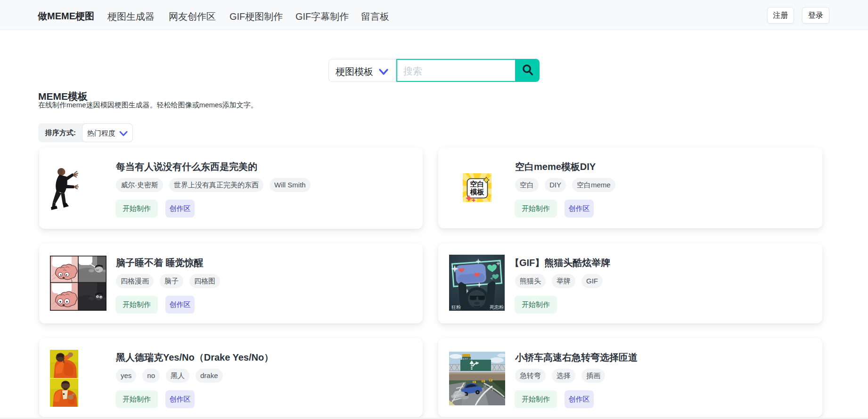 This screenshot has width=868, height=419. Describe the element at coordinates (456, 307) in the screenshot. I see `svg-text: 狂粉` at that location.